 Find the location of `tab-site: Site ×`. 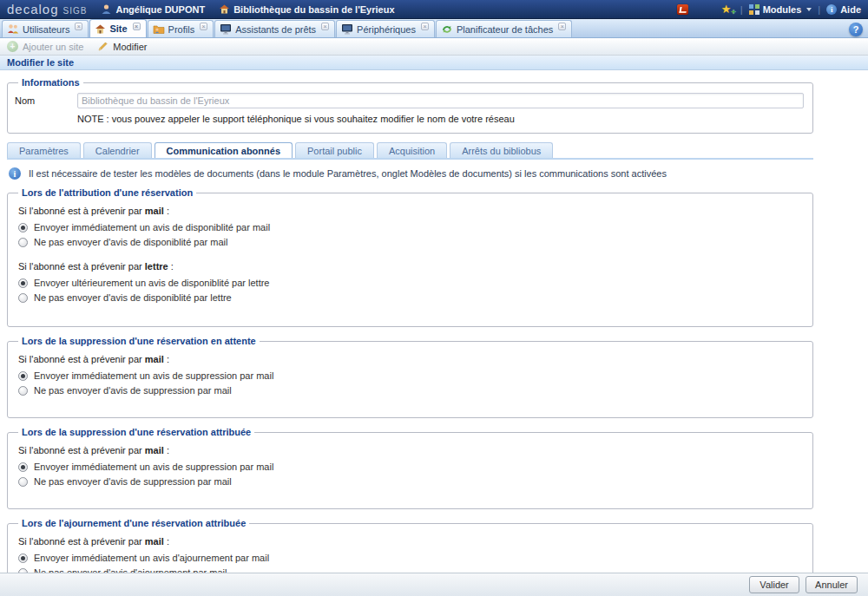

tab-site: Site × is located at coordinates (118, 28).